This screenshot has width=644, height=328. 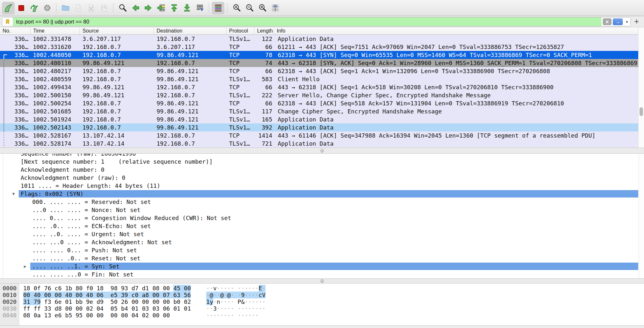 What do you see at coordinates (319, 39) in the screenshot?
I see `packet-row: 336…1002.3314783.6.207.117192.168.0.7TLS…` at bounding box center [319, 39].